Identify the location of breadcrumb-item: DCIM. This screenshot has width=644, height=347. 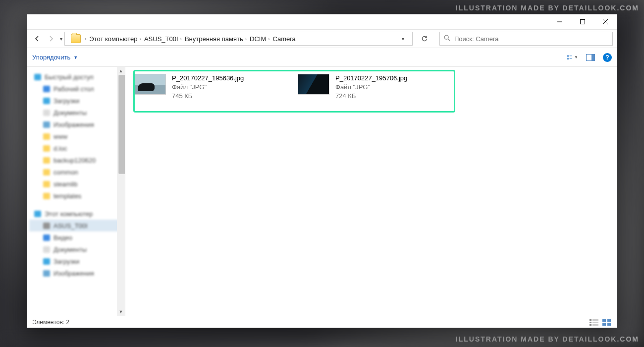
(258, 39).